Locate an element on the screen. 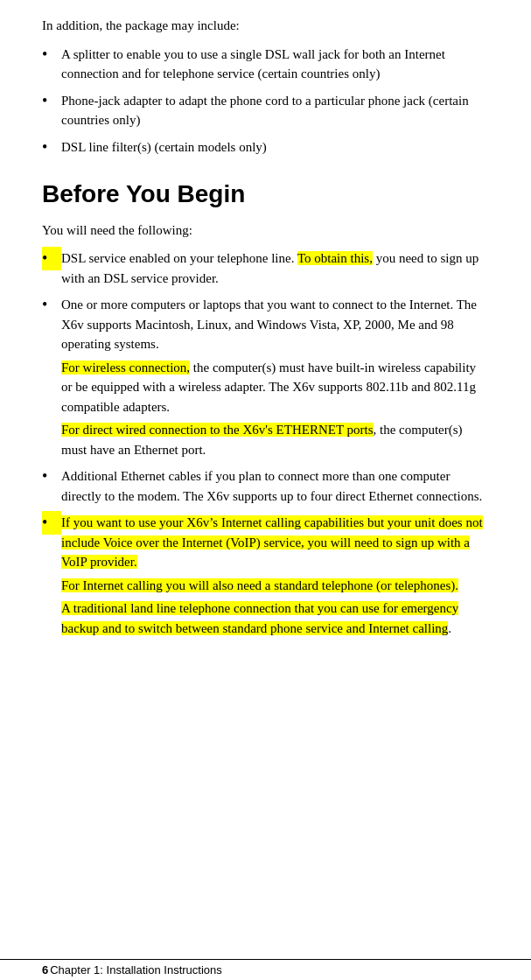 This screenshot has width=531, height=980. wired-highlight: For direct wired connection to the X6v's… is located at coordinates (217, 430).